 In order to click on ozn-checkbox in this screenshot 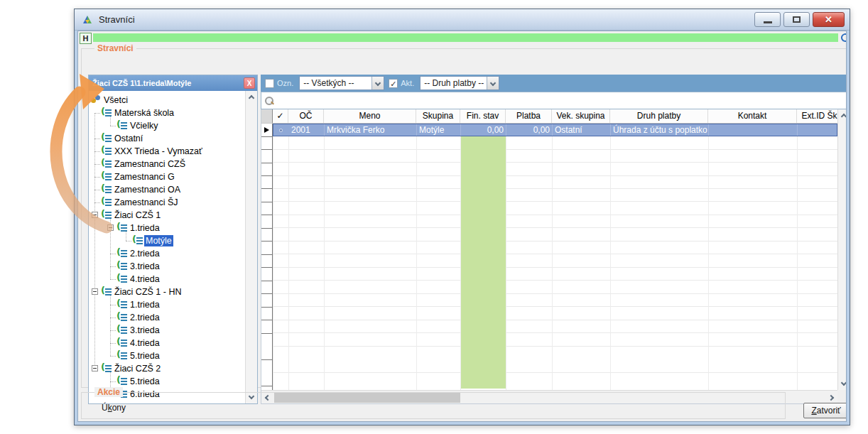, I will do `click(270, 84)`.